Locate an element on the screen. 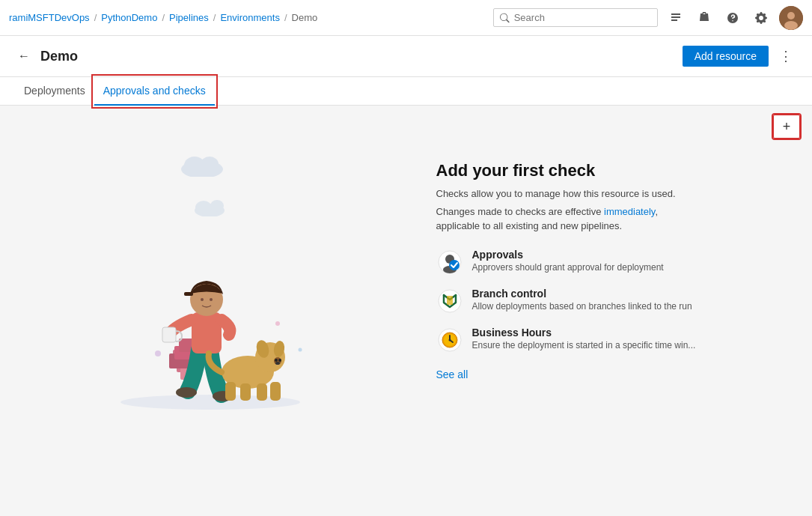  approvals-desc: Approvers should grant approval for depl… is located at coordinates (568, 267).